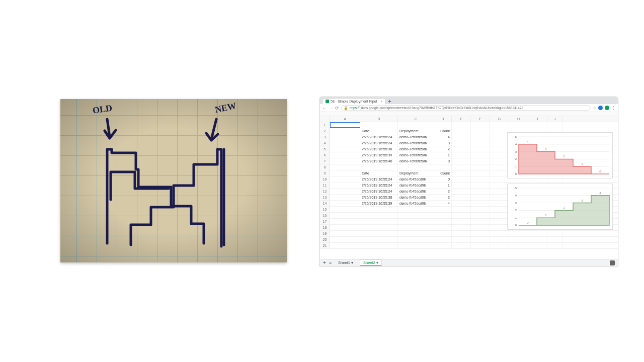 Image resolution: width=644 pixels, height=362 pixels. Describe the element at coordinates (480, 119) in the screenshot. I see `col-F: F` at that location.